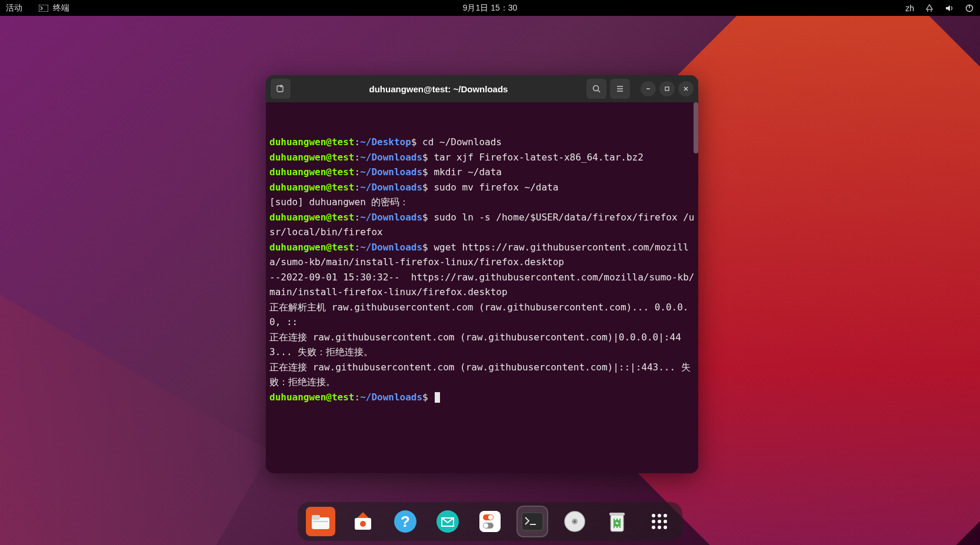 The image size is (980, 545). What do you see at coordinates (281, 89) in the screenshot?
I see `new-tab-button` at bounding box center [281, 89].